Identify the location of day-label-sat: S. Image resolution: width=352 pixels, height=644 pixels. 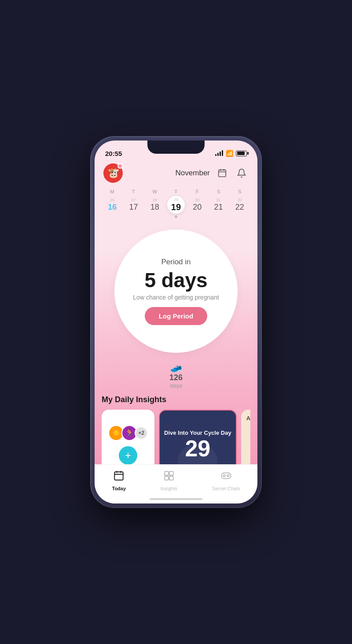
(219, 192).